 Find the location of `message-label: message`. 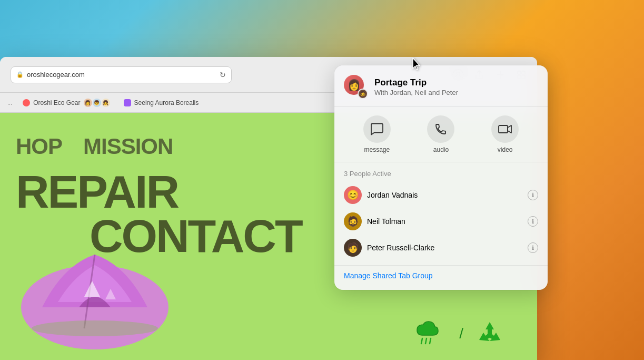

message-label: message is located at coordinates (377, 150).